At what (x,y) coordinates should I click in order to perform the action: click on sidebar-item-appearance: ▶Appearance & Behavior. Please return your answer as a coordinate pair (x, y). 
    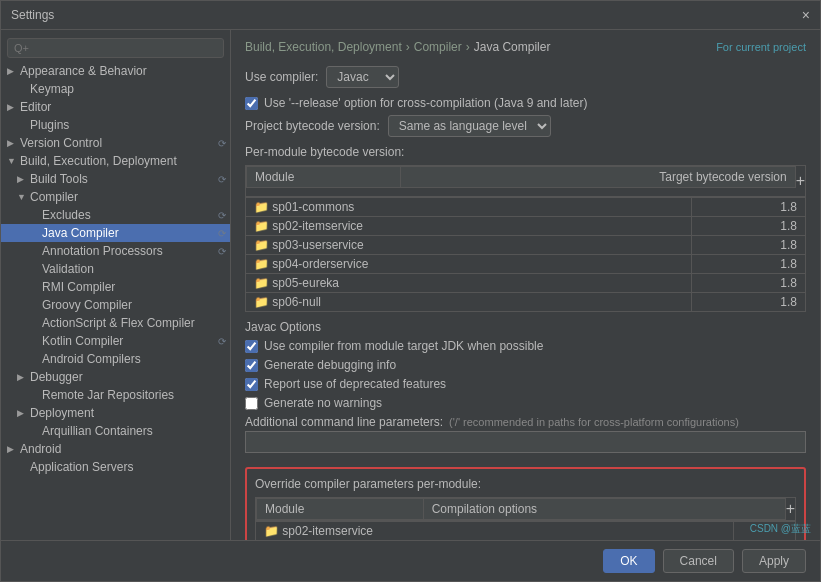
    Looking at the image, I should click on (116, 71).